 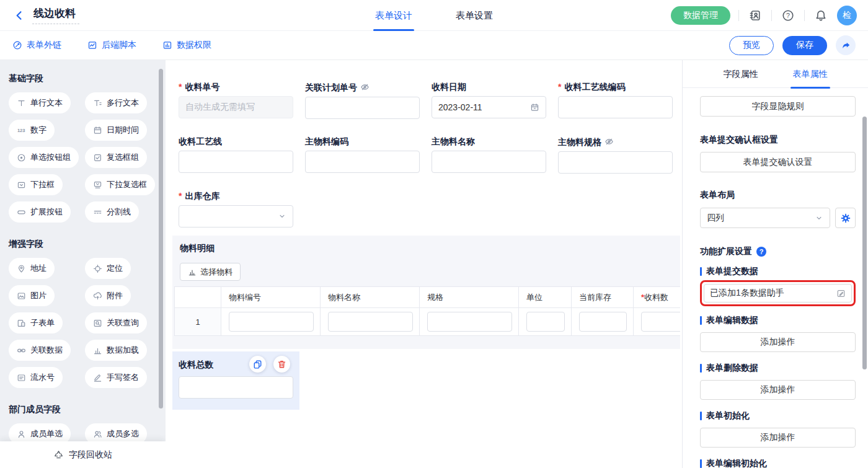 I want to click on checkbox-icon, so click(x=98, y=157).